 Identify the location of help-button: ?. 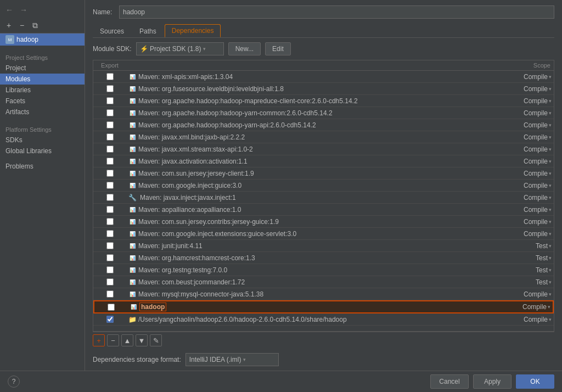
(14, 382).